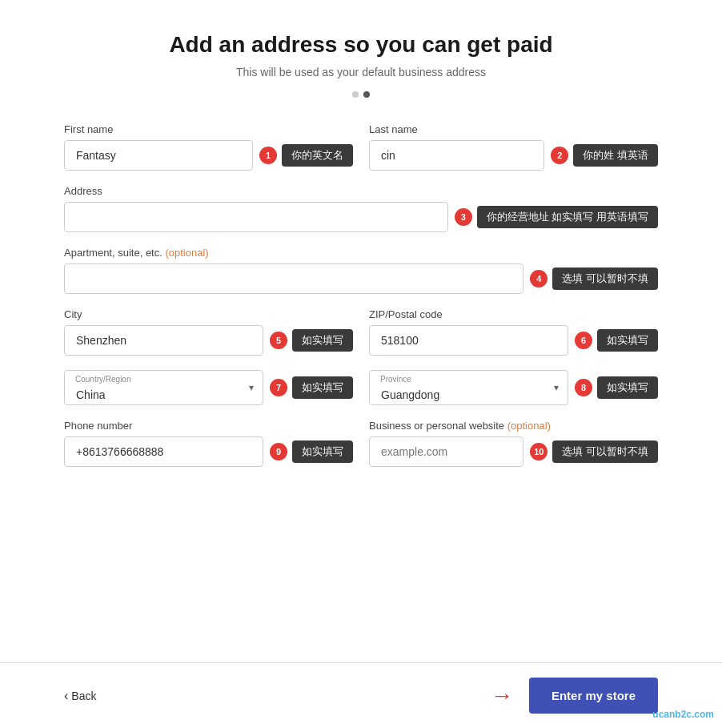  What do you see at coordinates (514, 147) in the screenshot?
I see `last-name-group: Last name cin 2 你的姓 填英语` at bounding box center [514, 147].